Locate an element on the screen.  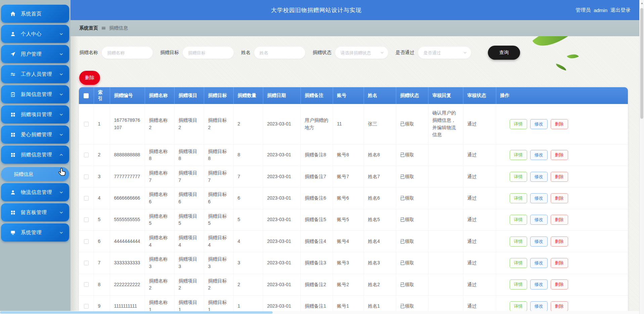
cell-target: 捐赠目标6 is located at coordinates (219, 198).